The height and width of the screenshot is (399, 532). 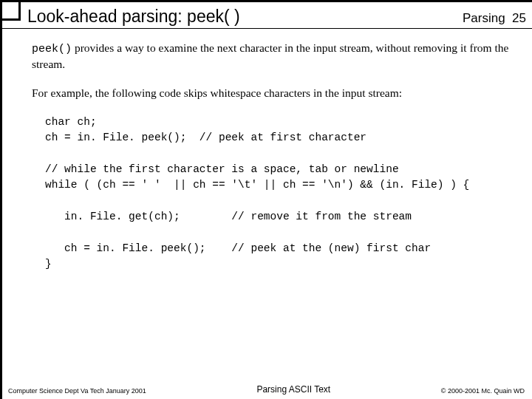 What do you see at coordinates (278, 93) in the screenshot?
I see `example-lead-in: For example, the following code skips wh…` at bounding box center [278, 93].